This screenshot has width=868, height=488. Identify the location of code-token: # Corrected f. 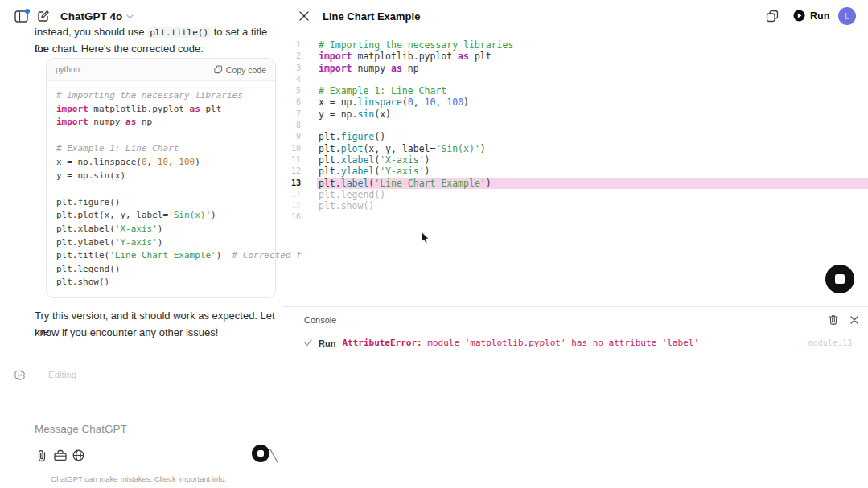
(267, 256).